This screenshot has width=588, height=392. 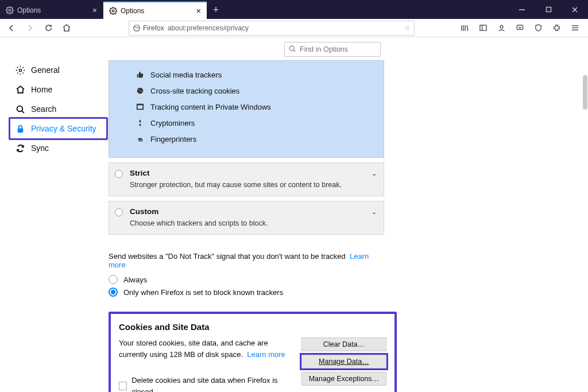 What do you see at coordinates (48, 28) in the screenshot?
I see `reload-button` at bounding box center [48, 28].